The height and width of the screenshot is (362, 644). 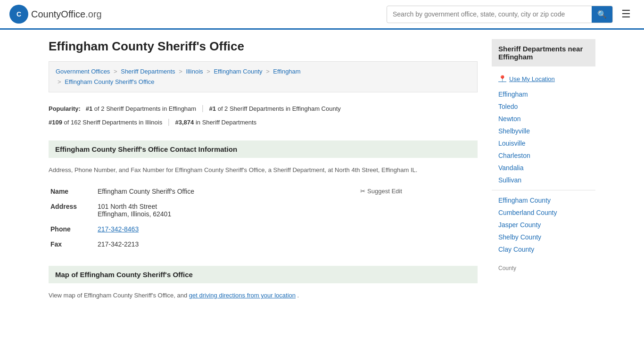 I want to click on sidebar-link-charleston: Charleston, so click(x=544, y=156).